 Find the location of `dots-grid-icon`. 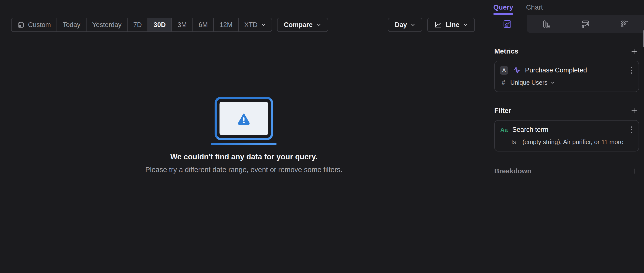

dots-grid-icon is located at coordinates (624, 24).